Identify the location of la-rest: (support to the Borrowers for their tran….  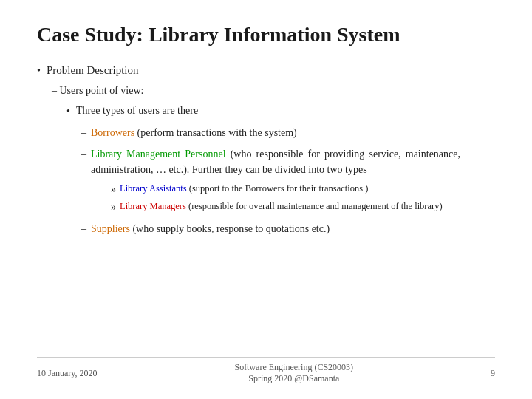
(278, 188).